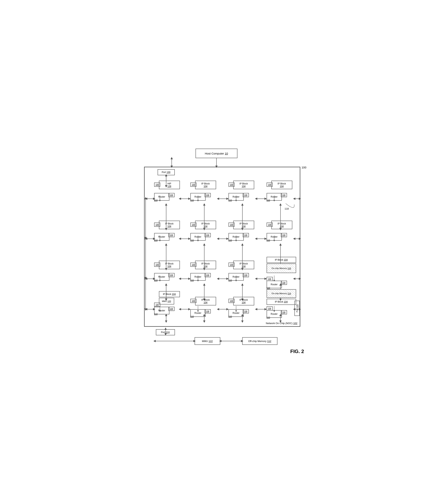 The image size is (448, 503). I want to click on host-computer-box: Host Computer 10, so click(217, 154).